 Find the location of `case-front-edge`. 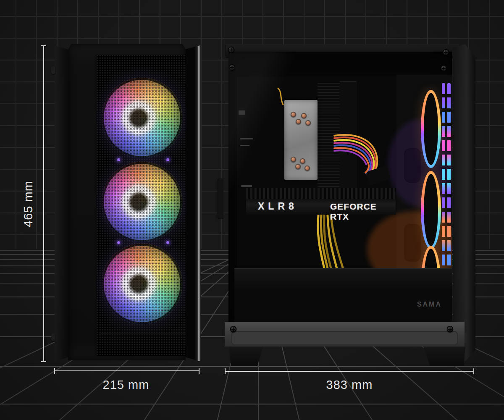

case-front-edge is located at coordinates (464, 203).